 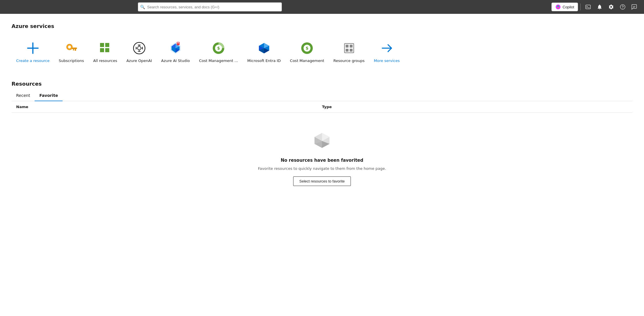 I want to click on topbar-divider, so click(x=581, y=7).